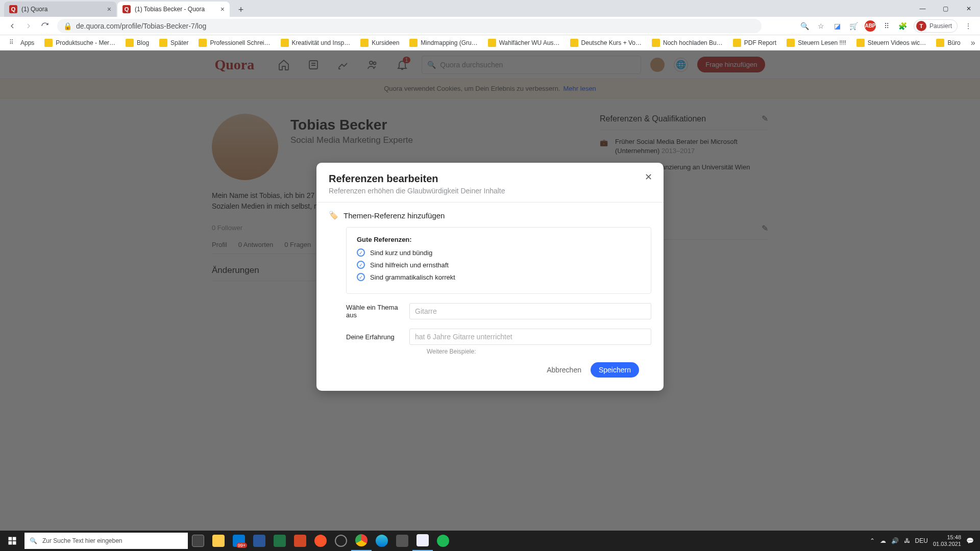  I want to click on bookmark-item: Später, so click(174, 43).